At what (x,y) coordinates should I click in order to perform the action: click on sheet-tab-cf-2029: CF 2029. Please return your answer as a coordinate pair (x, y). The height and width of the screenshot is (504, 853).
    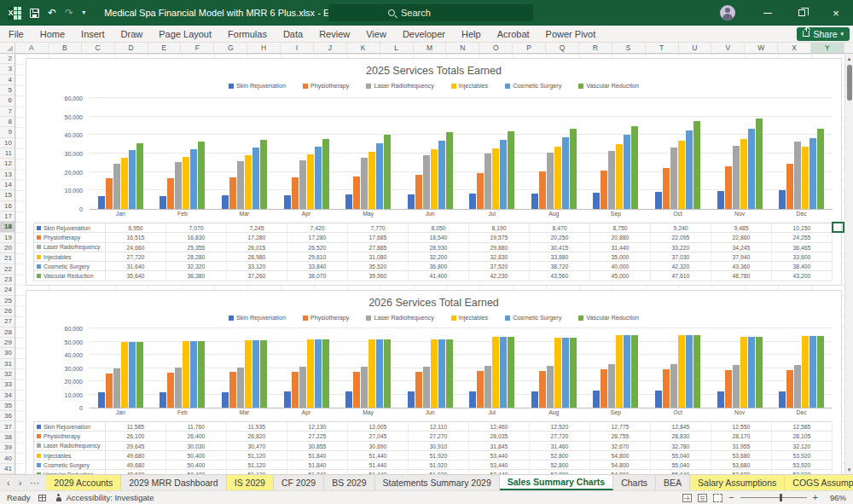
    Looking at the image, I should click on (299, 483).